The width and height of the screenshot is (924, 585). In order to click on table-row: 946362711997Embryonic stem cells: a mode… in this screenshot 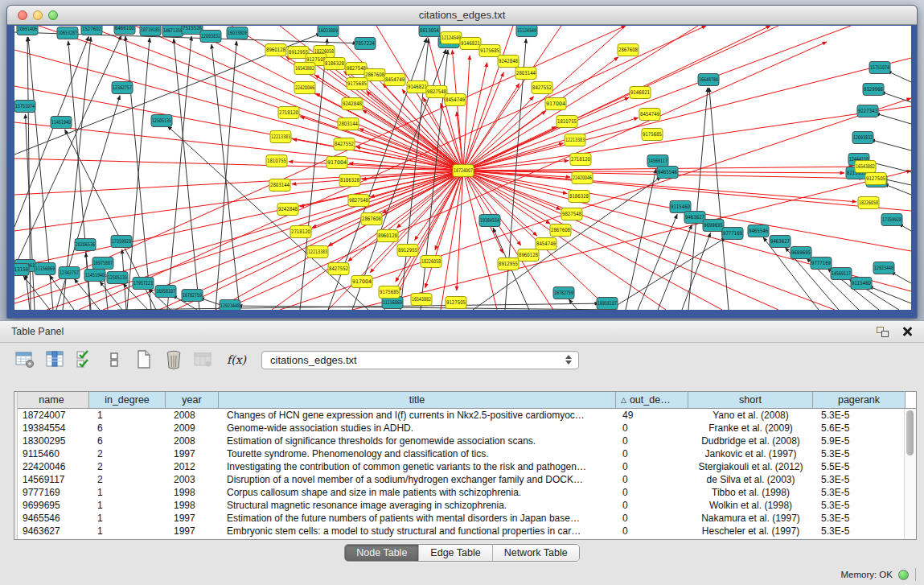, I will do `click(465, 531)`.